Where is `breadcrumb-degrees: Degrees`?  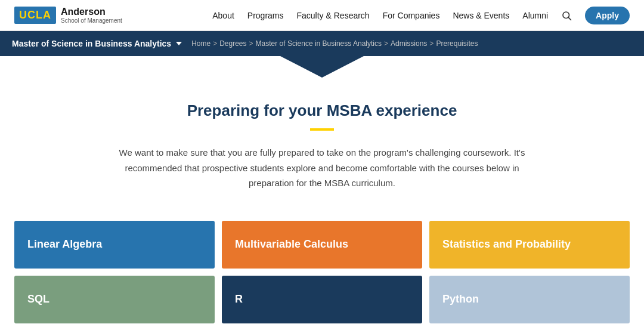
breadcrumb-degrees: Degrees is located at coordinates (233, 44).